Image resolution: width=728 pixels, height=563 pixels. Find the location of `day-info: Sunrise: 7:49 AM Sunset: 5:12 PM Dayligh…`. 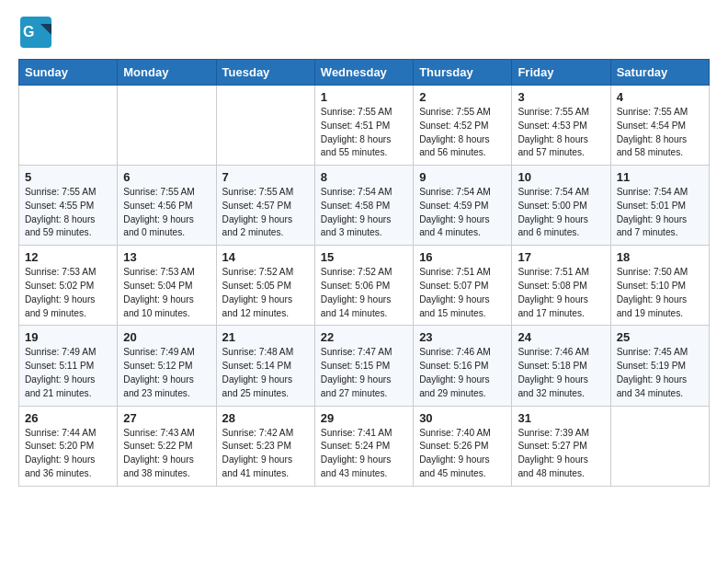

day-info: Sunrise: 7:49 AM Sunset: 5:12 PM Dayligh… is located at coordinates (166, 373).